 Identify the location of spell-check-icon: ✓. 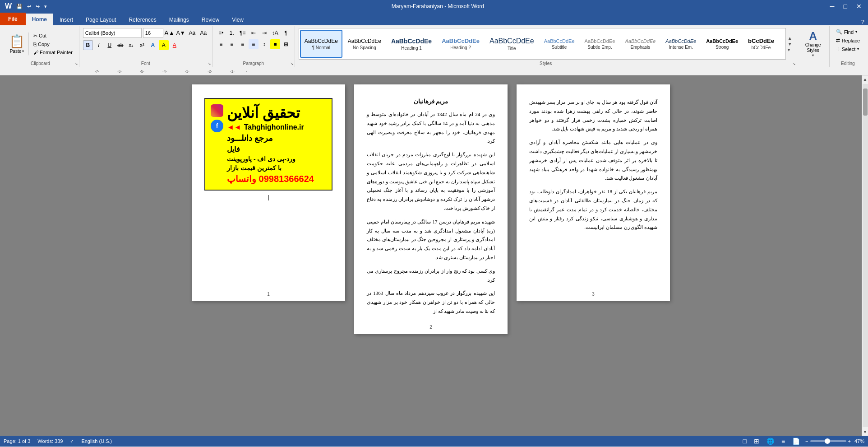
(72, 442).